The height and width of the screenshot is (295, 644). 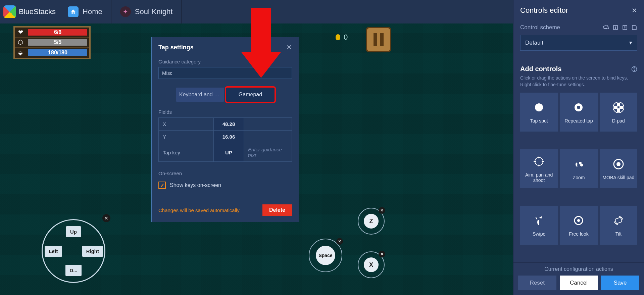 I want to click on action-z: Z ✕, so click(x=371, y=221).